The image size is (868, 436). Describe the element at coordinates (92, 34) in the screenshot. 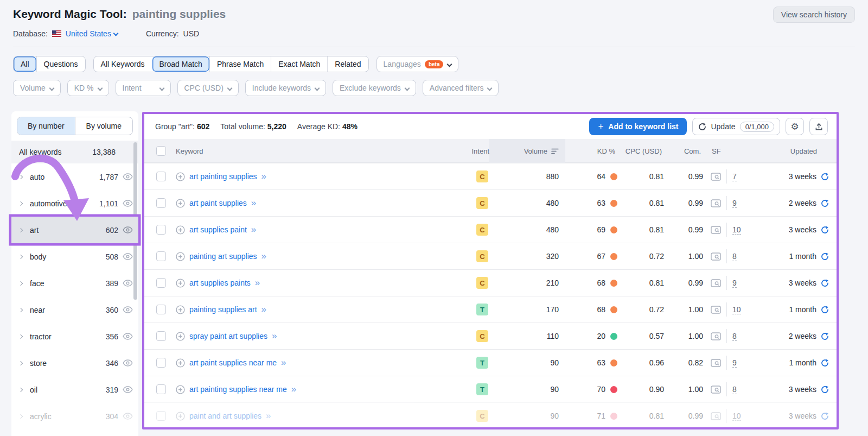

I see `database-selector: United States` at that location.